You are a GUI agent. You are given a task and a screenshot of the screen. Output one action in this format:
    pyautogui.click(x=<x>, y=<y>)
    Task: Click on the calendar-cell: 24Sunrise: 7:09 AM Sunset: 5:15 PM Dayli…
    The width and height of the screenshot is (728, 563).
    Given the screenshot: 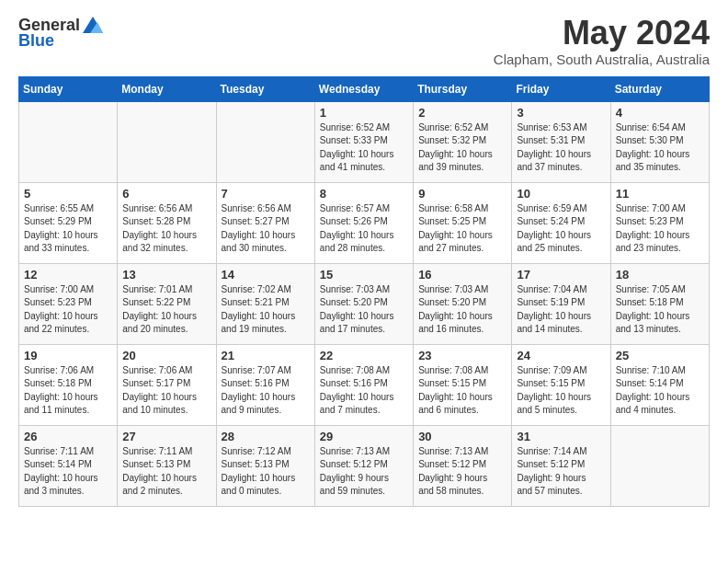 What is the action you would take?
    pyautogui.click(x=561, y=385)
    